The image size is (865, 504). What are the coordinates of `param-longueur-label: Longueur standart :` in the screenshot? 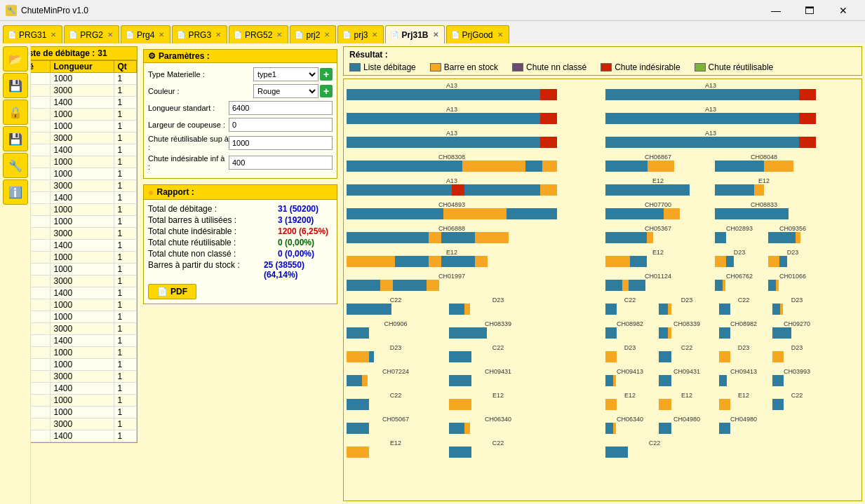 It's located at (188, 108).